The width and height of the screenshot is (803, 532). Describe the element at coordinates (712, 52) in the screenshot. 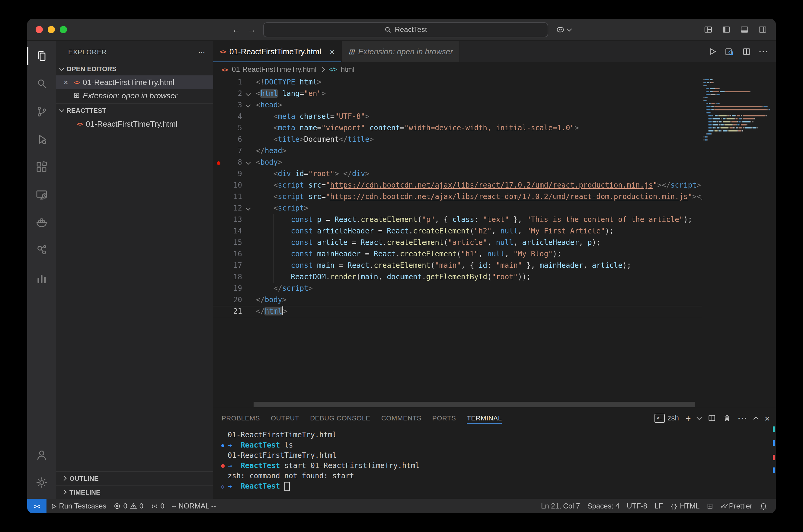

I see `run-file-icon` at that location.